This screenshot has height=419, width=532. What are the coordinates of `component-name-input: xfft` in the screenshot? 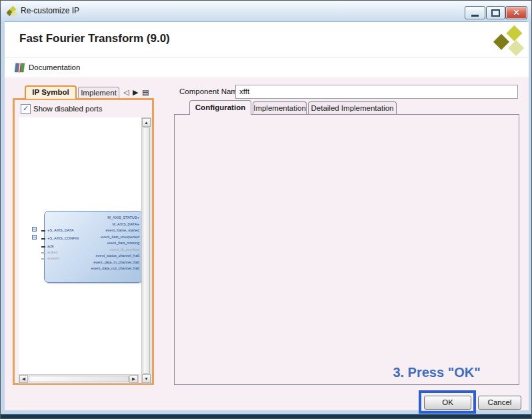 It's located at (377, 92).